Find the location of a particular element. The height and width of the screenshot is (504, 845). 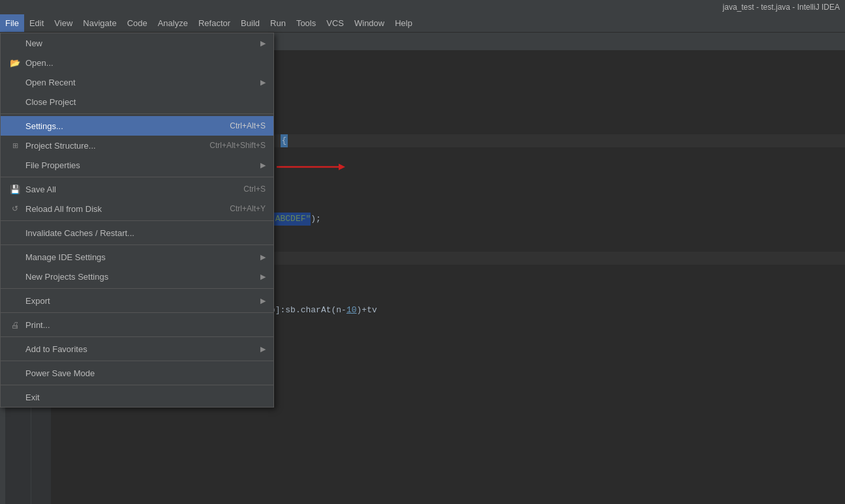

menu-edit: Edit is located at coordinates (37, 23).